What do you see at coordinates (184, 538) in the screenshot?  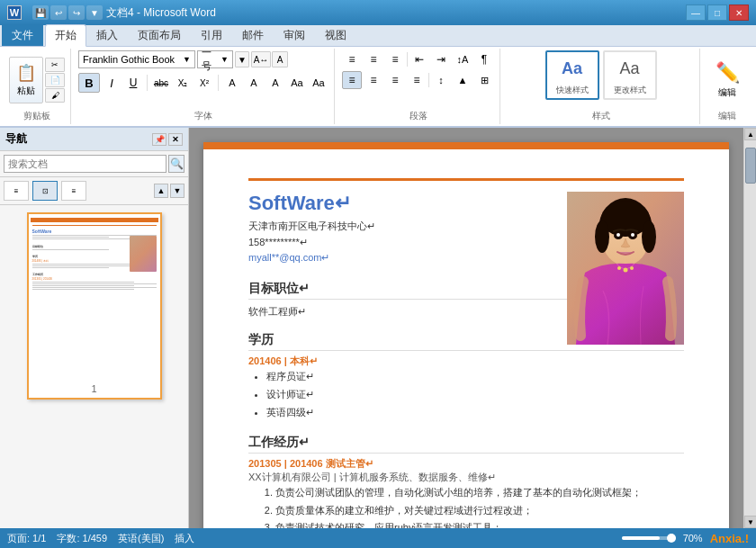 I see `status-mode: 插入` at bounding box center [184, 538].